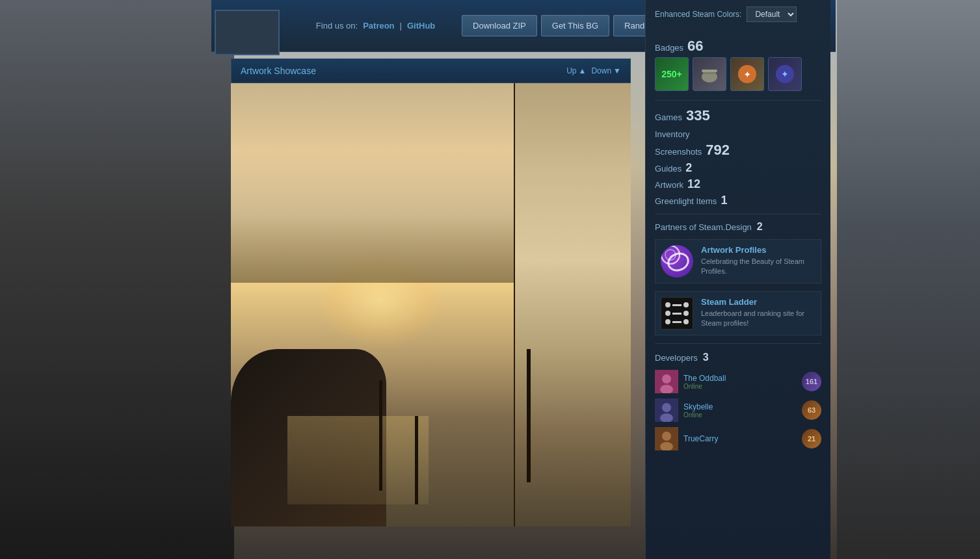 The height and width of the screenshot is (559, 980). What do you see at coordinates (358, 460) in the screenshot?
I see `water-reflection` at bounding box center [358, 460].